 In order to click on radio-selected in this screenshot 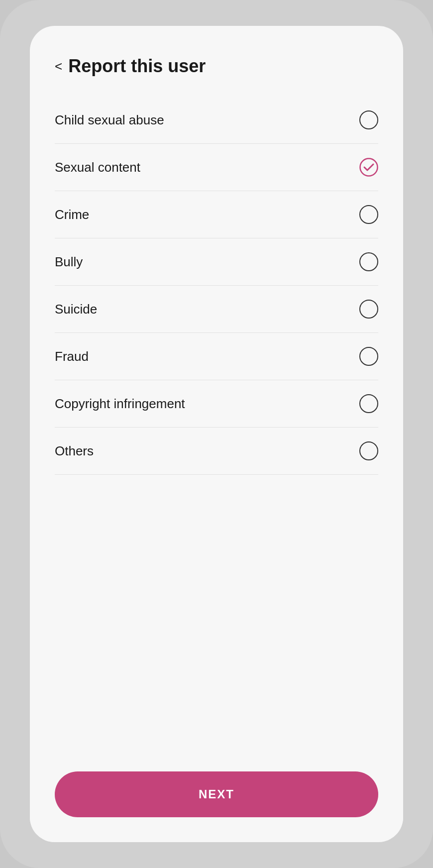, I will do `click(369, 167)`.